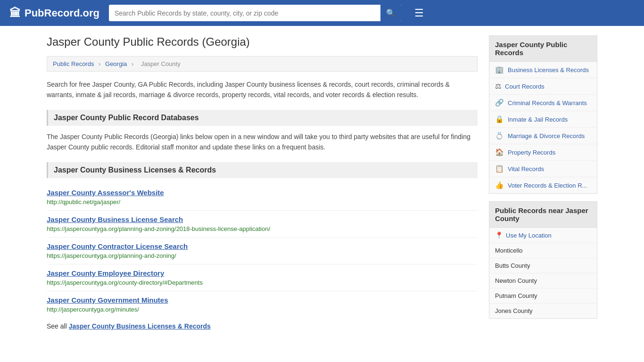  What do you see at coordinates (543, 266) in the screenshot?
I see `nearby-item: Butts County` at bounding box center [543, 266].